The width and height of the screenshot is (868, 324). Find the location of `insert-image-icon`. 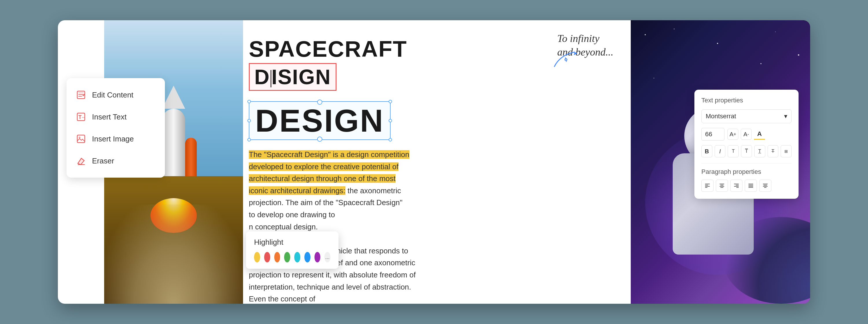

insert-image-icon is located at coordinates (81, 139).